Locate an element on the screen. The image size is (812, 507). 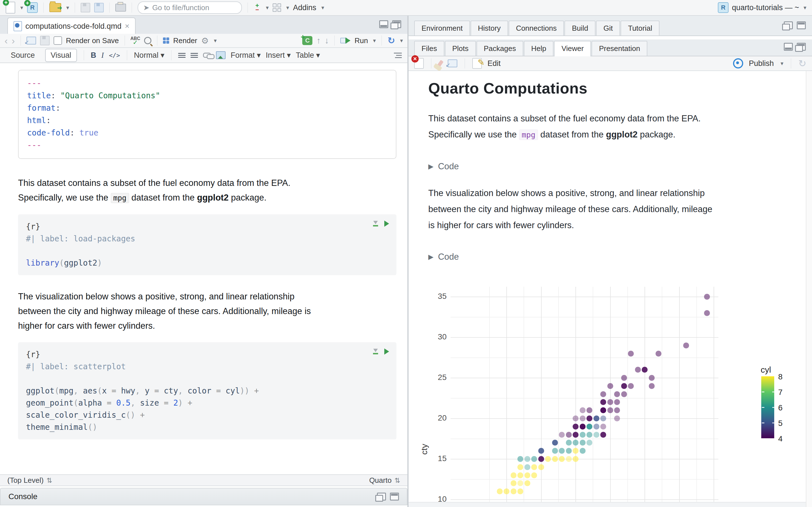
broom-icon is located at coordinates (440, 64).